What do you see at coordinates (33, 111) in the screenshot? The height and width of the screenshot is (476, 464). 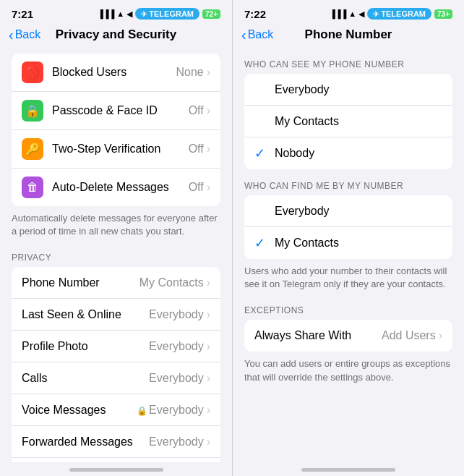 I see `passcode-icon: 🔒` at bounding box center [33, 111].